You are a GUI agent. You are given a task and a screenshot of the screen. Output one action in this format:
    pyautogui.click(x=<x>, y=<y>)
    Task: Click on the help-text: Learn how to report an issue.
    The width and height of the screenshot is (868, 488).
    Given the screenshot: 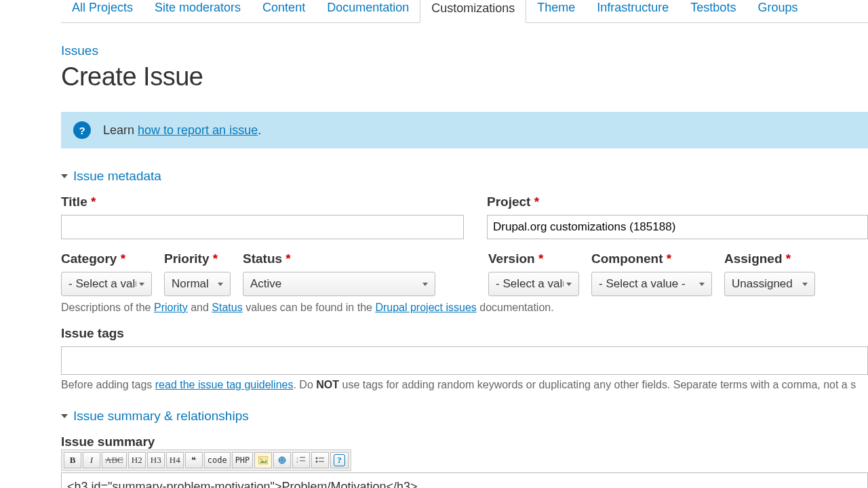 What is the action you would take?
    pyautogui.click(x=182, y=130)
    